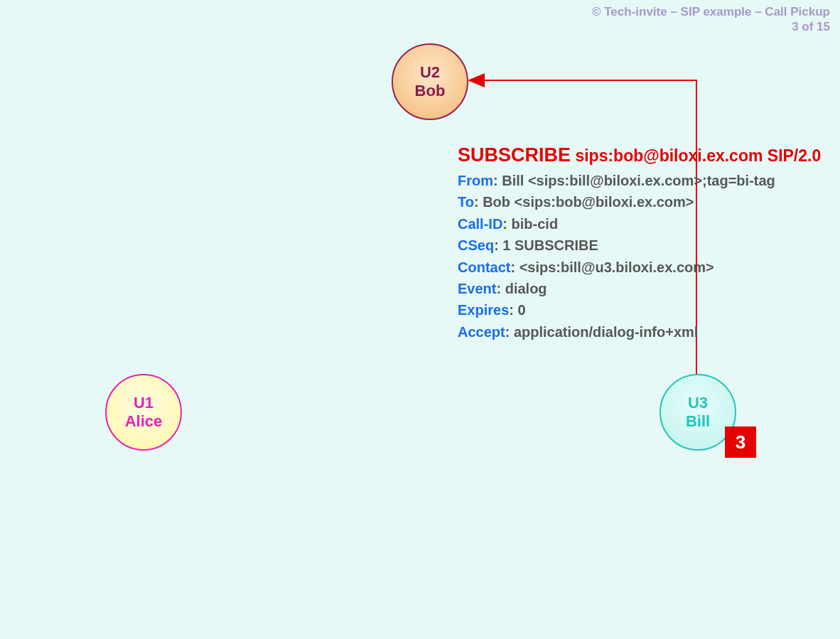 Image resolution: width=840 pixels, height=639 pixels. I want to click on sip-header-event: Event: dialog, so click(640, 289).